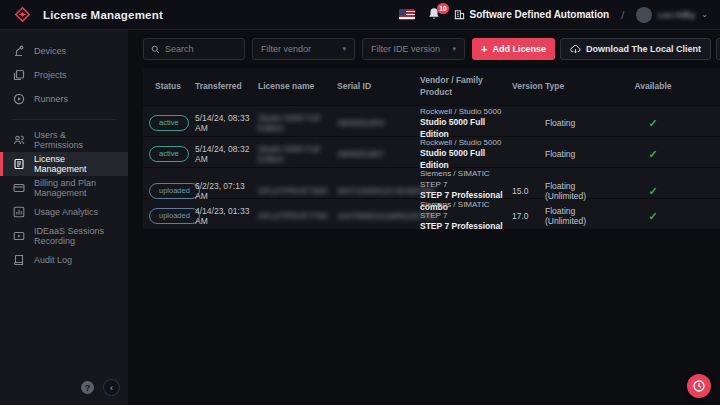 This screenshot has width=720, height=405. What do you see at coordinates (19, 164) in the screenshot?
I see `license-document-icon` at bounding box center [19, 164].